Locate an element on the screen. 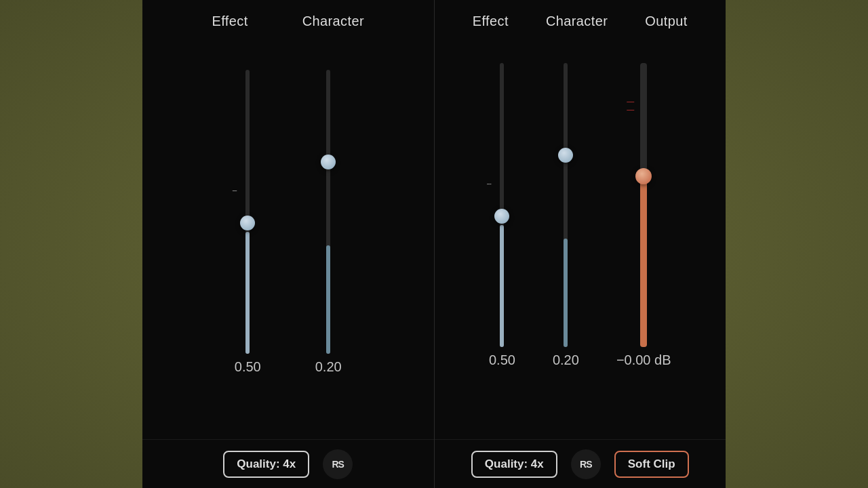  right-output-slider-col: — — −0.00 dB is located at coordinates (644, 205).